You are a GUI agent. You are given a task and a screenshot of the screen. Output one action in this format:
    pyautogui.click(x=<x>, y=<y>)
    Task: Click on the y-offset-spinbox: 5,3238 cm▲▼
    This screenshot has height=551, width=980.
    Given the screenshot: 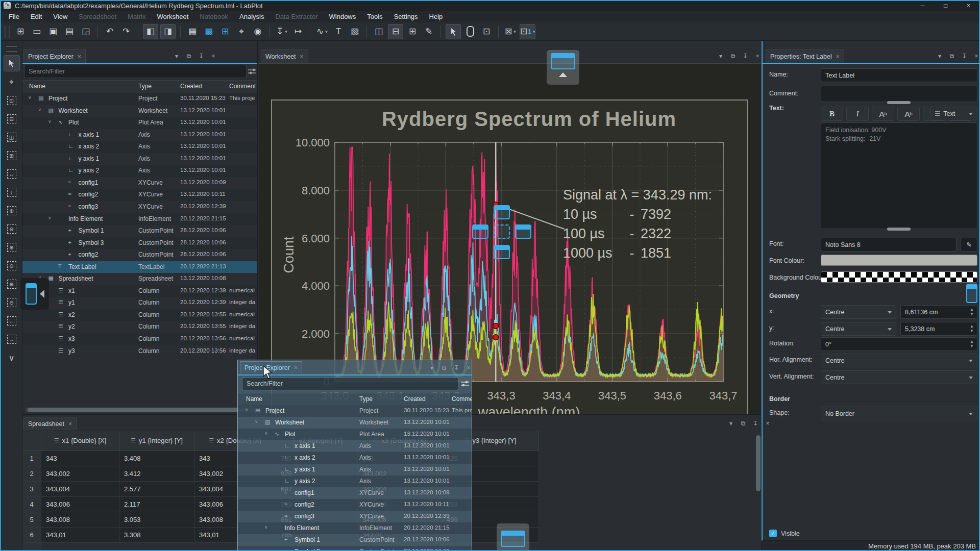 What is the action you would take?
    pyautogui.click(x=939, y=329)
    